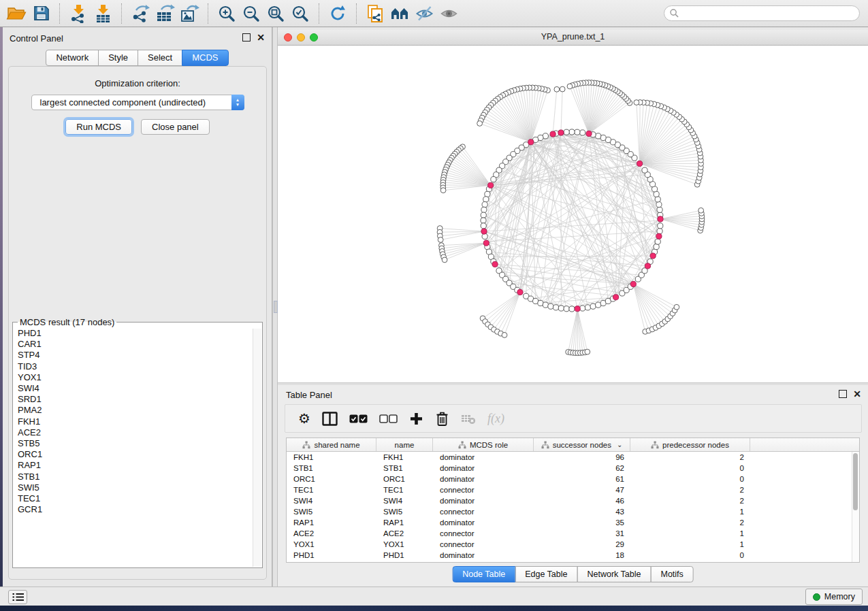 Image resolution: width=868 pixels, height=611 pixels. Describe the element at coordinates (140, 367) in the screenshot. I see `mcds-result-item: TID3` at that location.